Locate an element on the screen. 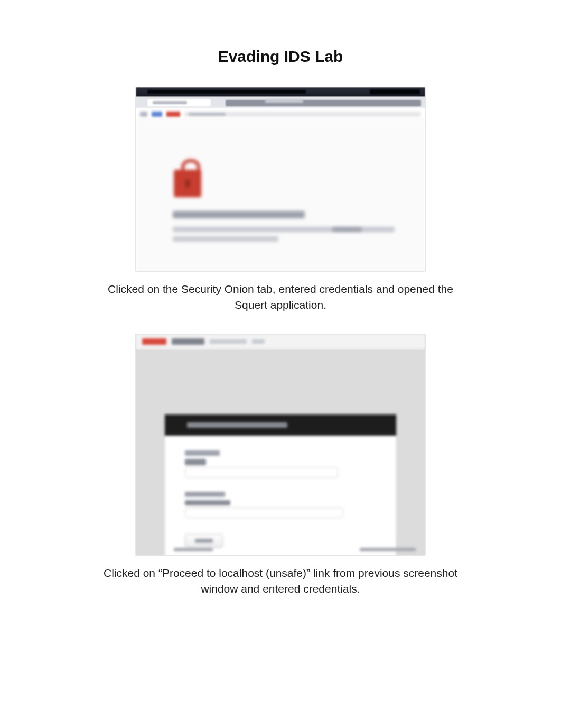 Image resolution: width=561 pixels, height=728 pixels. login-page-body is located at coordinates (280, 453).